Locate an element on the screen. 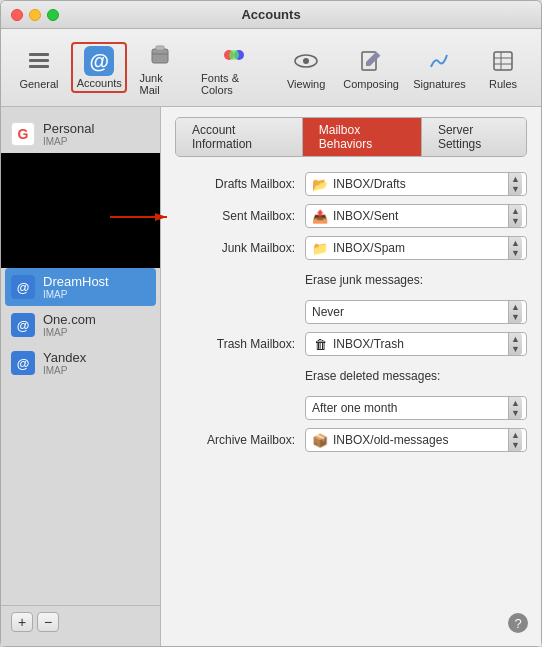 Image resolution: width=542 pixels, height=647 pixels. onecom-type: IMAP is located at coordinates (70, 332).